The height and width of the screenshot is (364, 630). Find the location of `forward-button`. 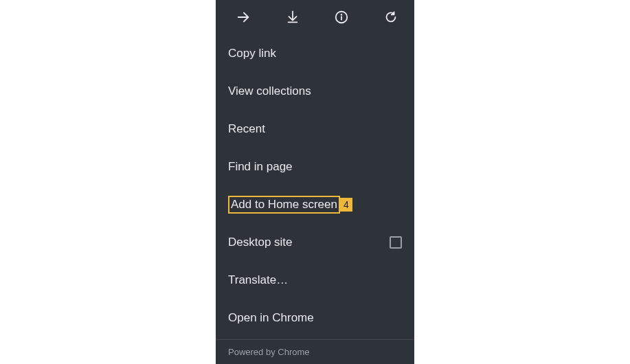

forward-button is located at coordinates (243, 17).